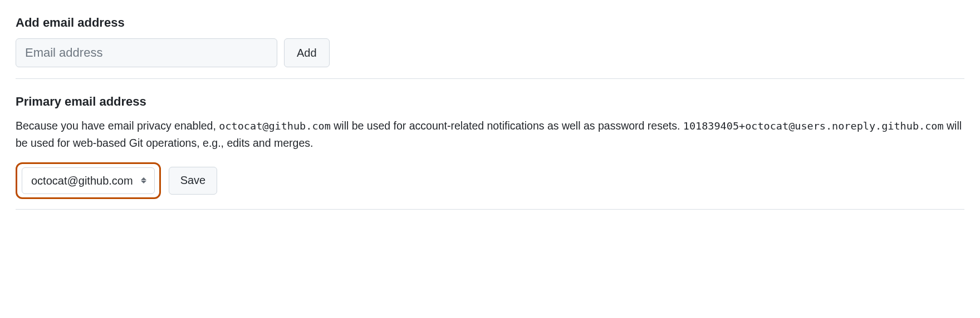  What do you see at coordinates (490, 101) in the screenshot?
I see `primary-email-title: Primary email address` at bounding box center [490, 101].